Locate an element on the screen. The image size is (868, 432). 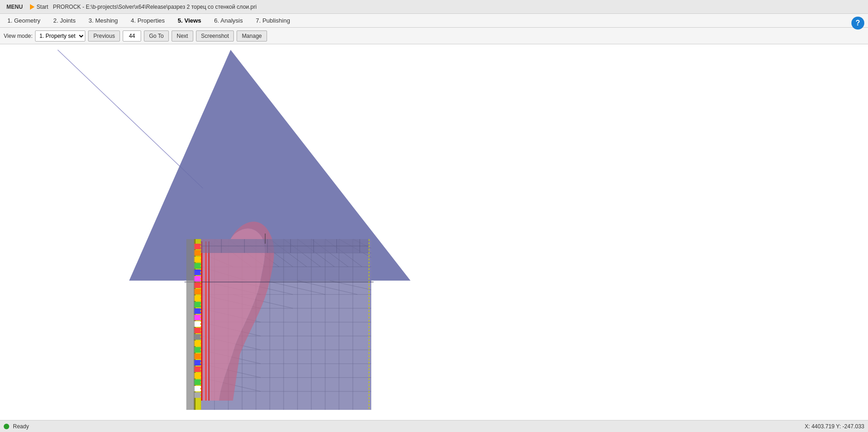
help-button: ? is located at coordinates (858, 23).